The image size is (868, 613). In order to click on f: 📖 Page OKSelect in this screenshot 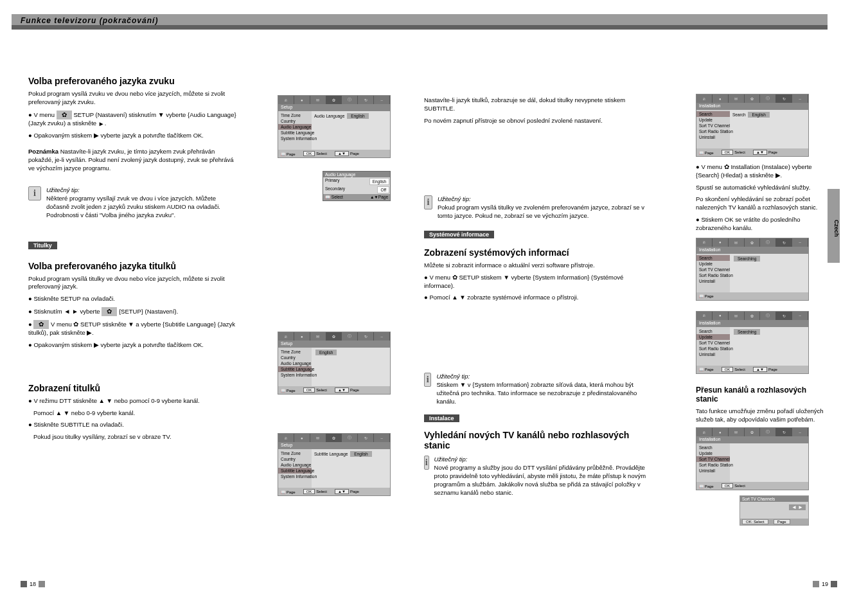, I will do `click(752, 486)`.